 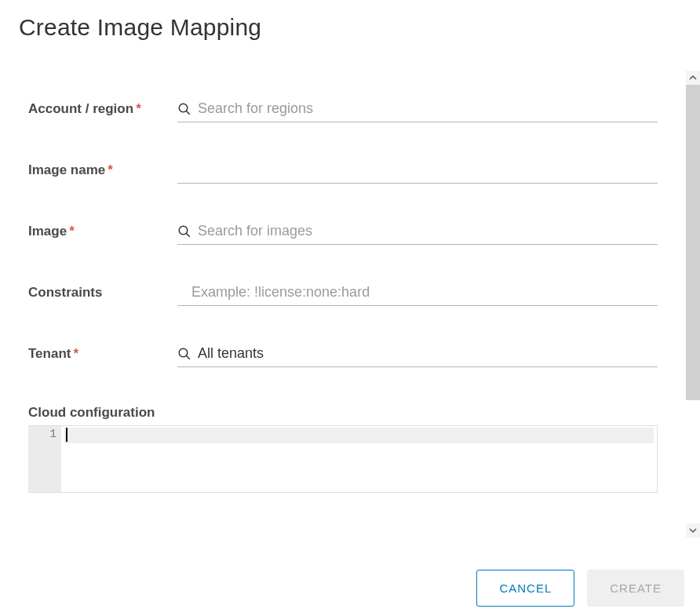 I want to click on account-region-input, so click(x=428, y=108).